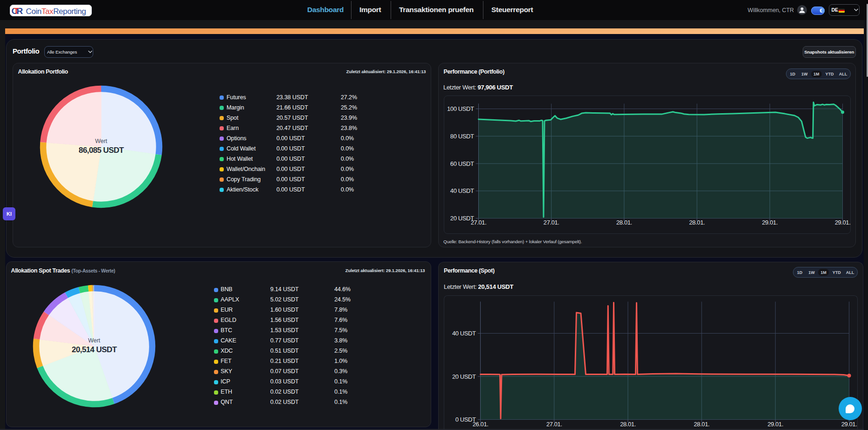 Image resolution: width=868 pixels, height=430 pixels. Describe the element at coordinates (461, 109) in the screenshot. I see `svg-text: 100 USDT` at that location.